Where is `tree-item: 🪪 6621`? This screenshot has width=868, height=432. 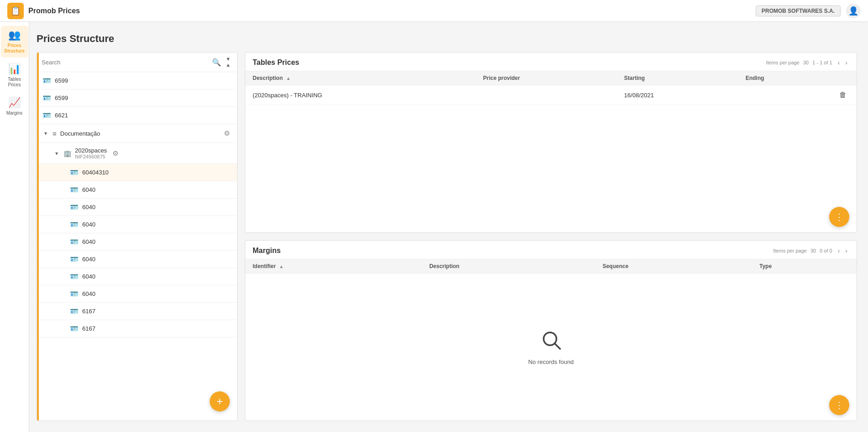 tree-item: 🪪 6621 is located at coordinates (137, 116).